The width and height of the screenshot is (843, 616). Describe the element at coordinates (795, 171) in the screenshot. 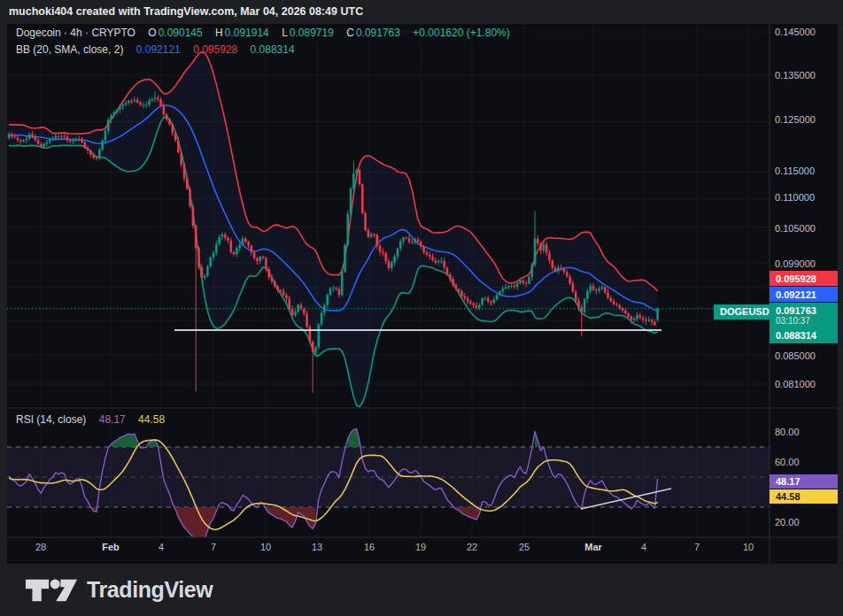

I see `price-axis-label: 0.115000` at that location.